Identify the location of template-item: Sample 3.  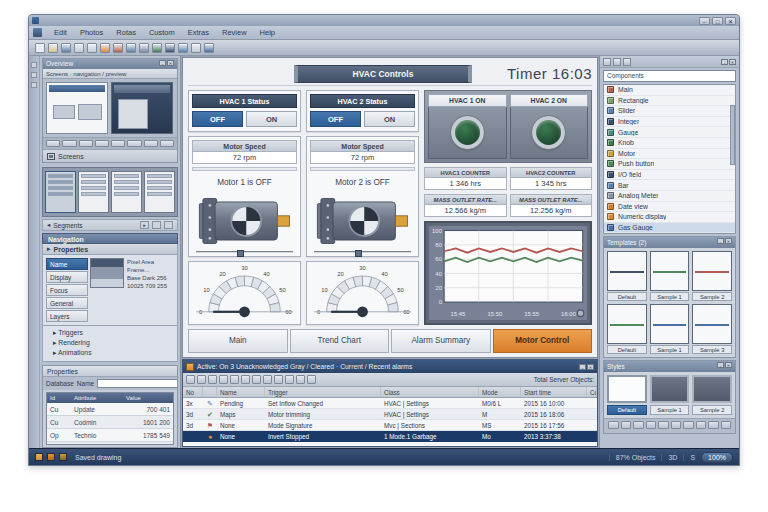
(712, 329).